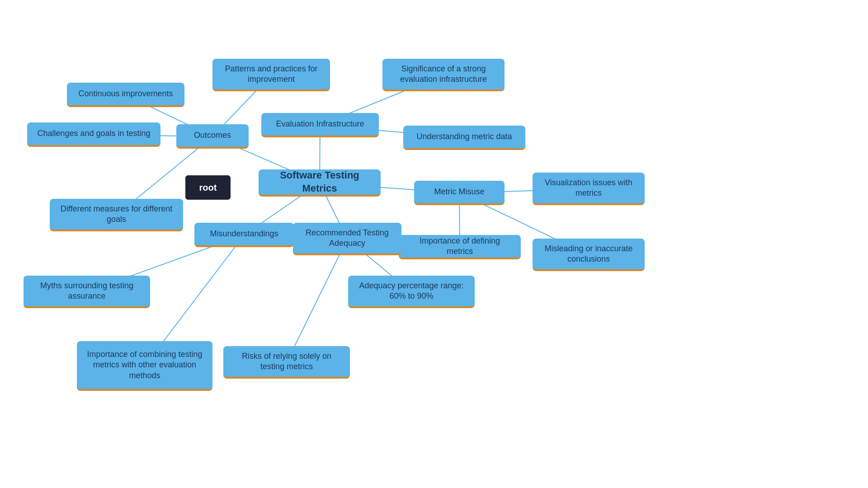  I want to click on node-evaluation_infrastructure_node: Evaluation Infrastructure, so click(320, 125).